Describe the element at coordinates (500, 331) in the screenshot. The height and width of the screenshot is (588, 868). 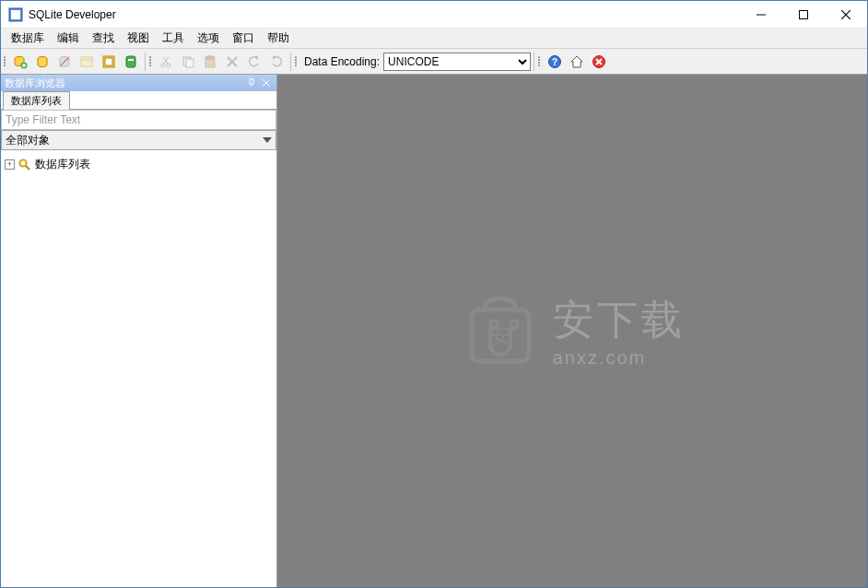
I see `watermark-bag-icon: 安` at that location.